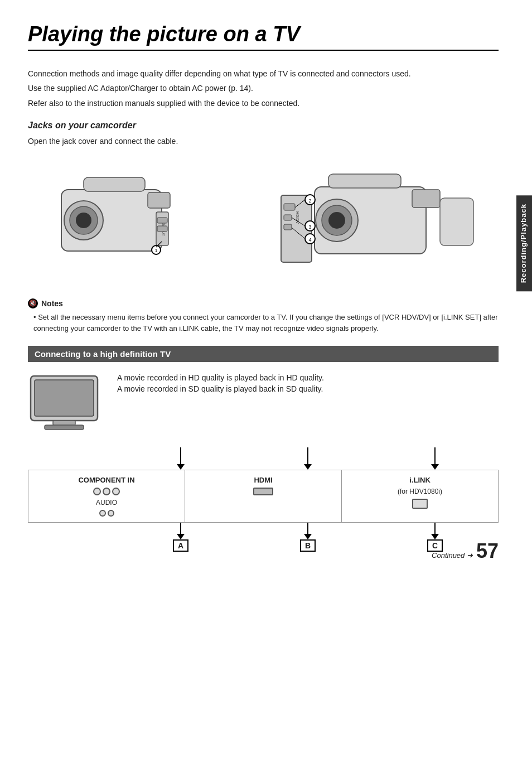  What do you see at coordinates (420, 480) in the screenshot?
I see `box-c-label: i.LINK` at bounding box center [420, 480].